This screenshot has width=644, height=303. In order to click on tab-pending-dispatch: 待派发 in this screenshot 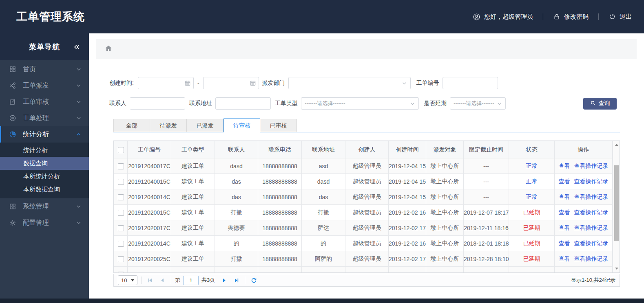, I will do `click(168, 125)`.